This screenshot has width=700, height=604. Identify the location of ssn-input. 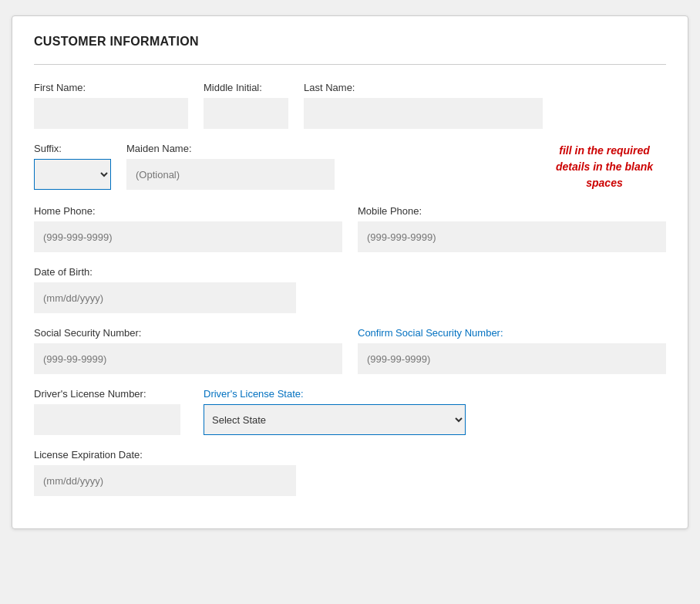
(188, 359).